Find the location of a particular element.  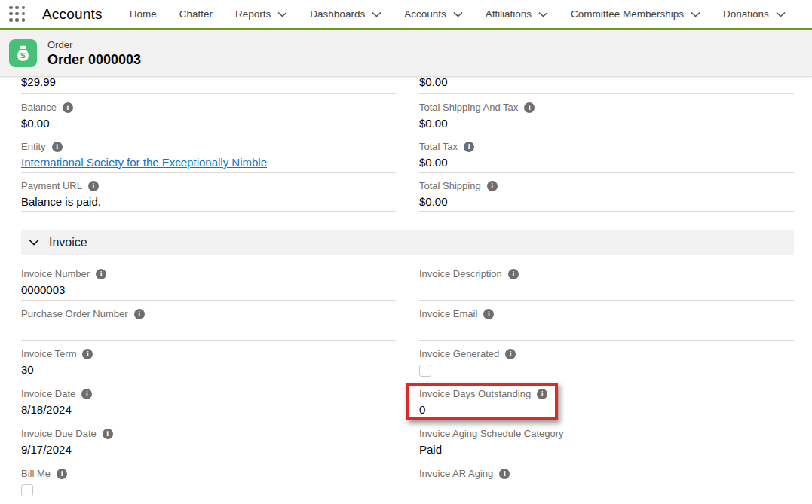

field-label: Purchase Order Number is located at coordinates (75, 313).